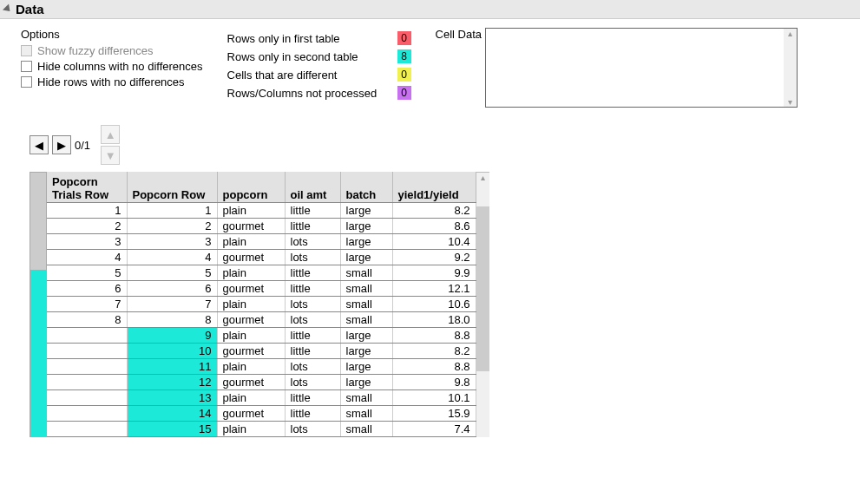  Describe the element at coordinates (110, 134) in the screenshot. I see `nav-up-button: ▲` at that location.